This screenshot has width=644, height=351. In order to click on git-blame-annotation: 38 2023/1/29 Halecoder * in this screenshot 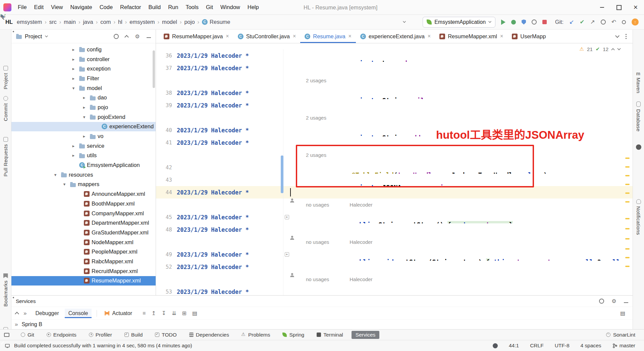, I will do `click(220, 93)`.